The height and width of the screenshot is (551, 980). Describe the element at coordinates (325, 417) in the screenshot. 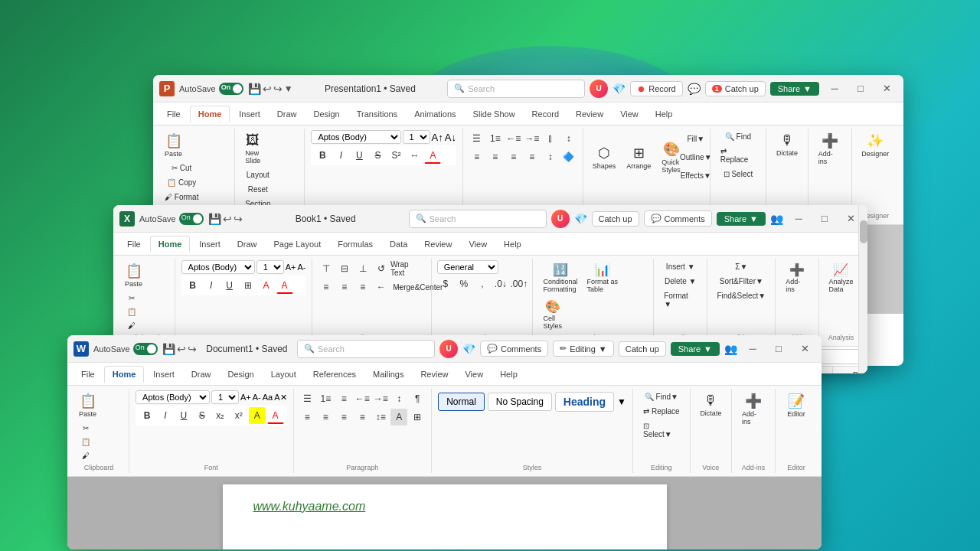

I see `word-align-center-button: ≡` at that location.